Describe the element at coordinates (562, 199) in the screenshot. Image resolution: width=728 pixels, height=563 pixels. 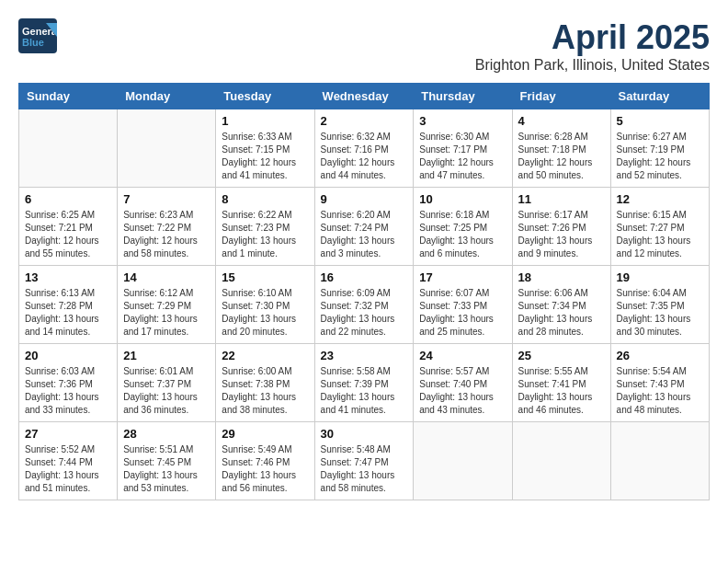
I see `day-number: 11` at that location.